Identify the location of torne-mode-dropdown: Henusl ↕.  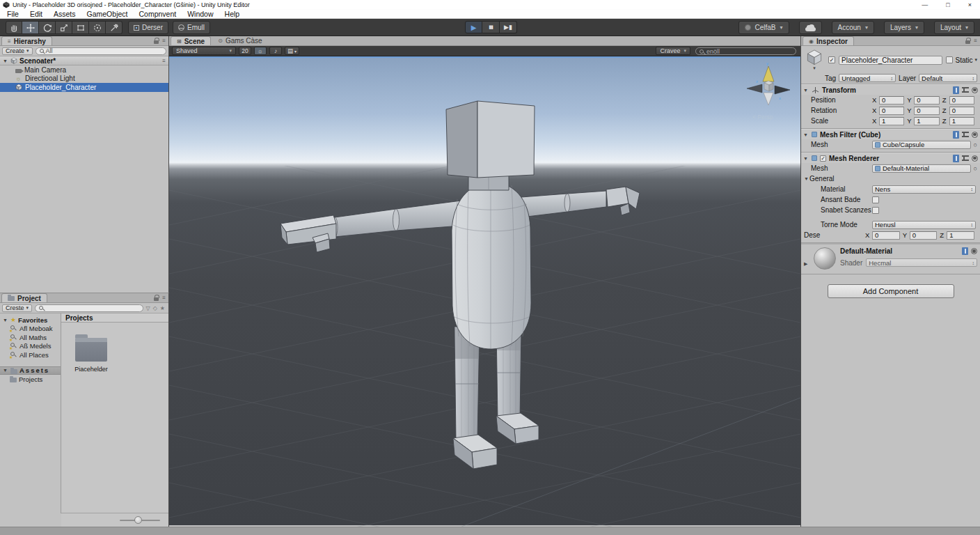
(924, 225).